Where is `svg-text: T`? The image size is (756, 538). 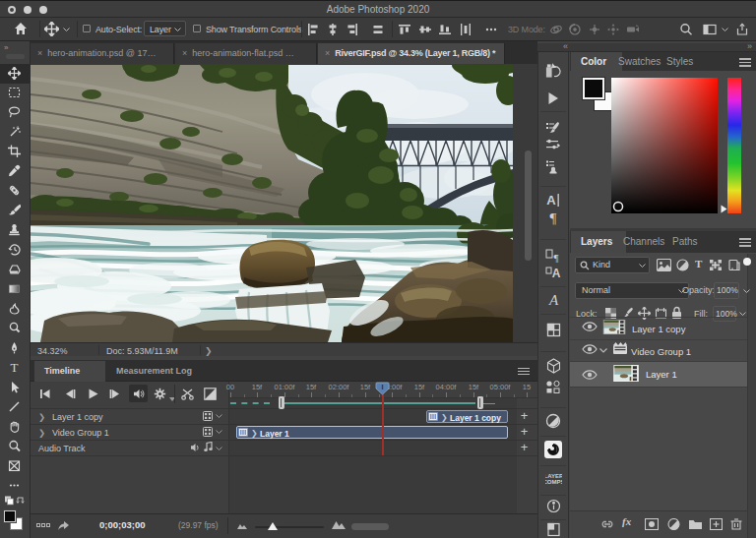 svg-text: T is located at coordinates (15, 368).